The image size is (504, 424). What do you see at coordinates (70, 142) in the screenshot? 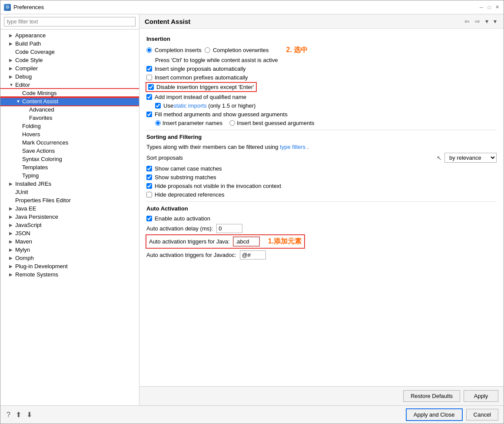
I see `sidebar-item-mark-occurrences: Mark Occurrences` at bounding box center [70, 142].